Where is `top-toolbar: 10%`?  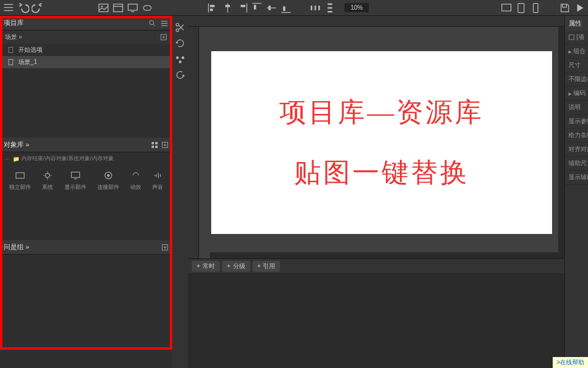
top-toolbar: 10% is located at coordinates (294, 8).